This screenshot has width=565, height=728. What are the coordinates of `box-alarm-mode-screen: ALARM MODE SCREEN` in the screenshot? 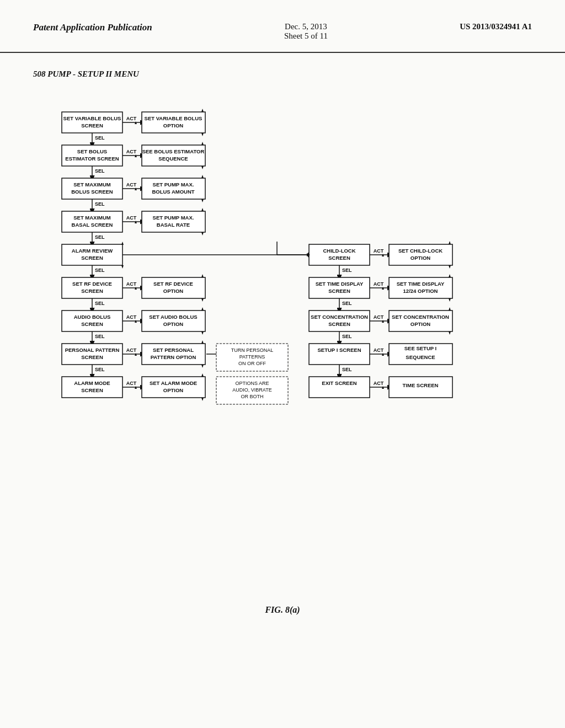 It's located at (92, 387).